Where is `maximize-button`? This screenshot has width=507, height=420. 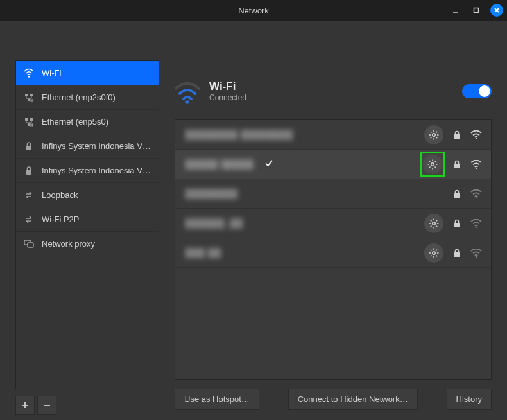 maximize-button is located at coordinates (476, 10).